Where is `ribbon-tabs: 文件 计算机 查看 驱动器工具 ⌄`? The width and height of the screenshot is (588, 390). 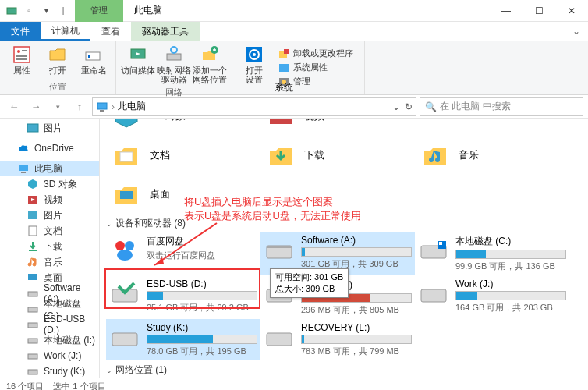 ribbon-tabs: 文件 计算机 查看 驱动器工具 ⌄ is located at coordinates (294, 31).